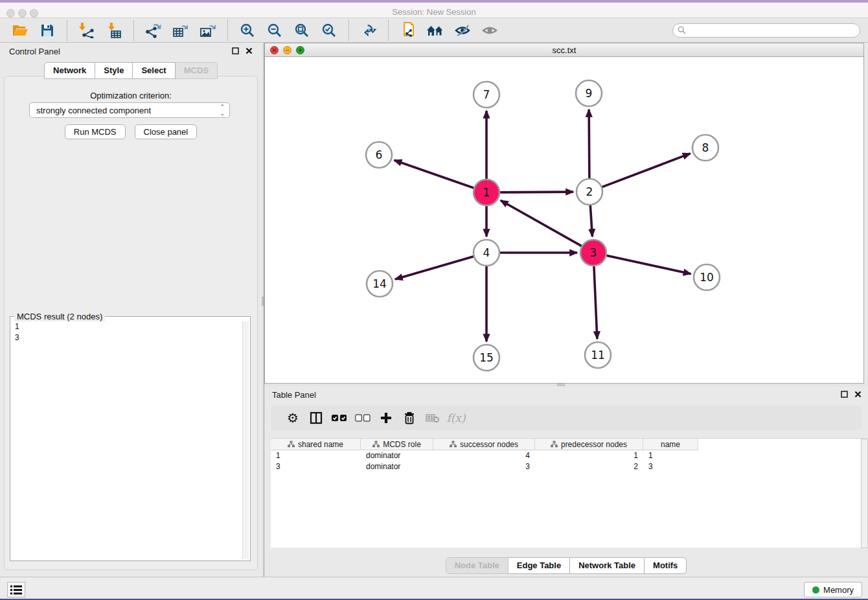  I want to click on zoom-selected-icon, so click(329, 30).